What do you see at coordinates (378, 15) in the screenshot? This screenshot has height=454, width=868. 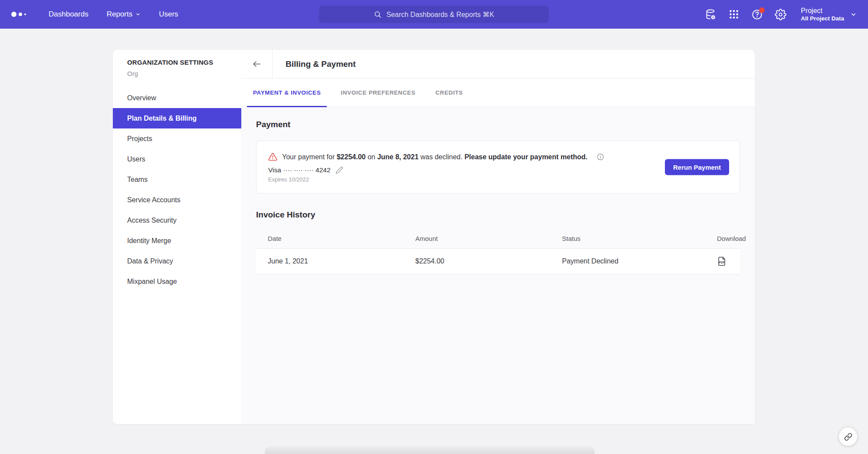 I see `search-icon` at bounding box center [378, 15].